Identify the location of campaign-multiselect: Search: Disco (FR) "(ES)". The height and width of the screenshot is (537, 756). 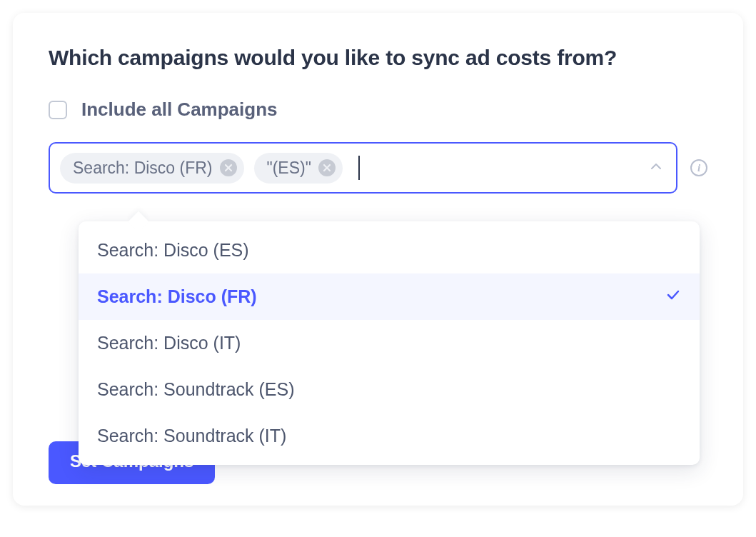
(363, 168).